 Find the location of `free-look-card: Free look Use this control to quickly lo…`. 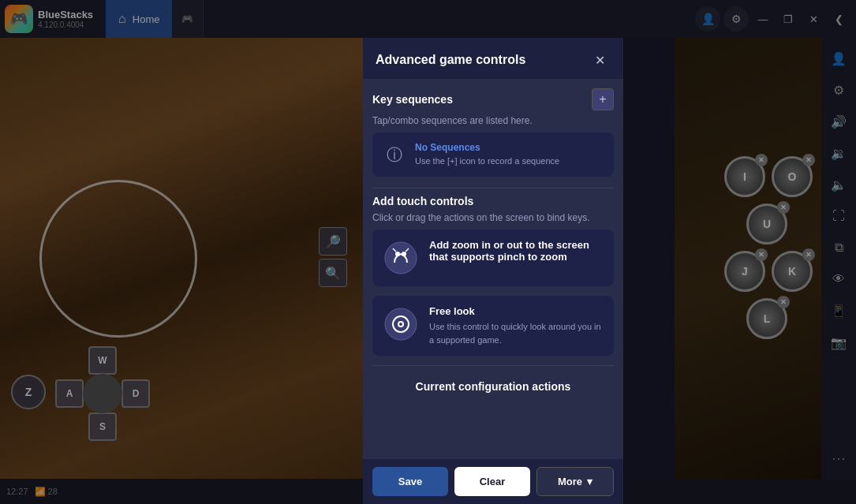

free-look-card: Free look Use this control to quickly lo… is located at coordinates (493, 326).